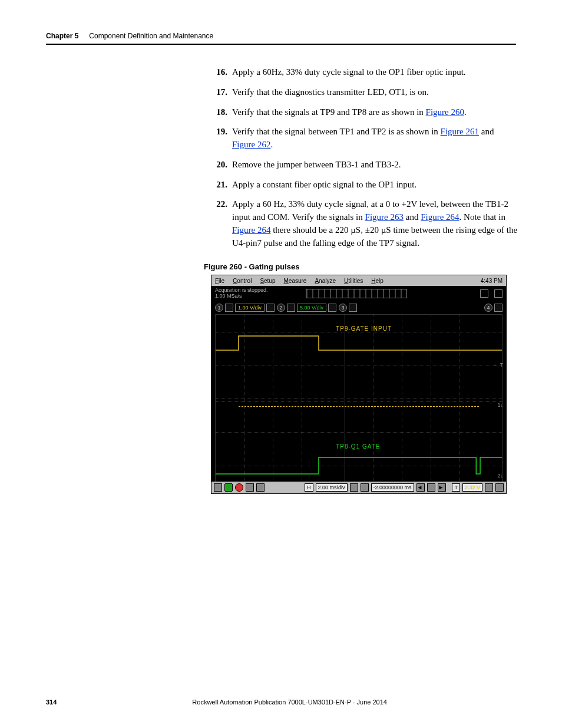 This screenshot has width=562, height=728. I want to click on menu-help: Help, so click(377, 281).